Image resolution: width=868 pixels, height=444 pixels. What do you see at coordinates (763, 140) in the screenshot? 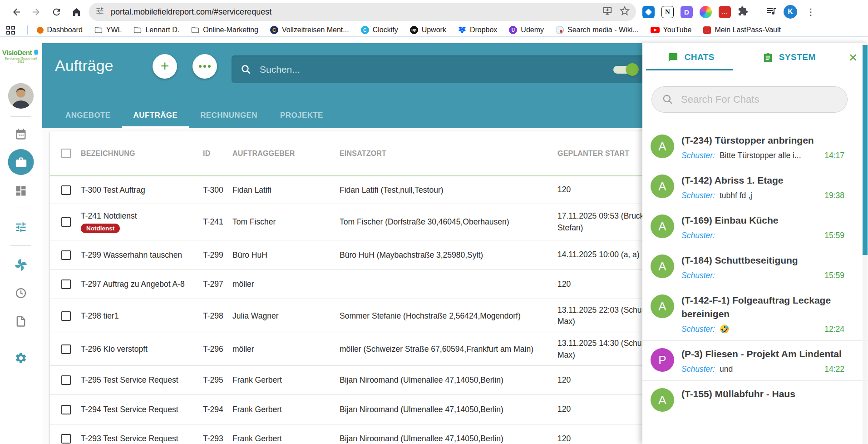
I see `chat-title: (T-234) Türstopper anbringen` at bounding box center [763, 140].